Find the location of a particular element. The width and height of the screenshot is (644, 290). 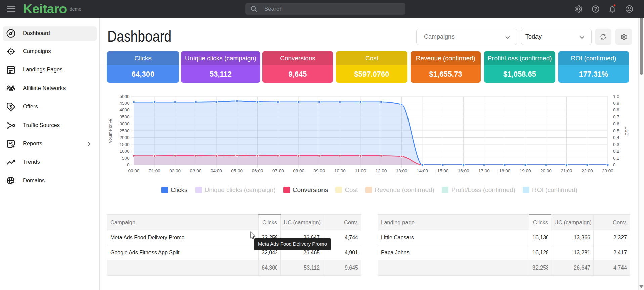

svg-text: 17:00 is located at coordinates (484, 171).